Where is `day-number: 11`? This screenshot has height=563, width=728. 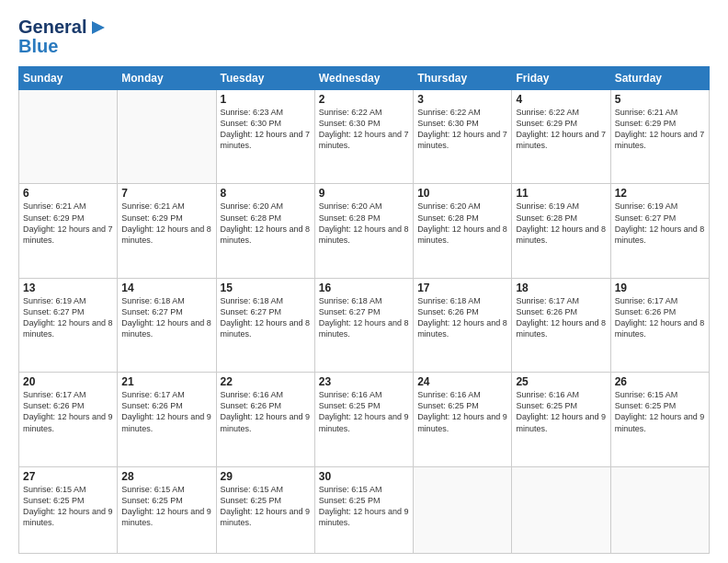 day-number: 11 is located at coordinates (561, 193).